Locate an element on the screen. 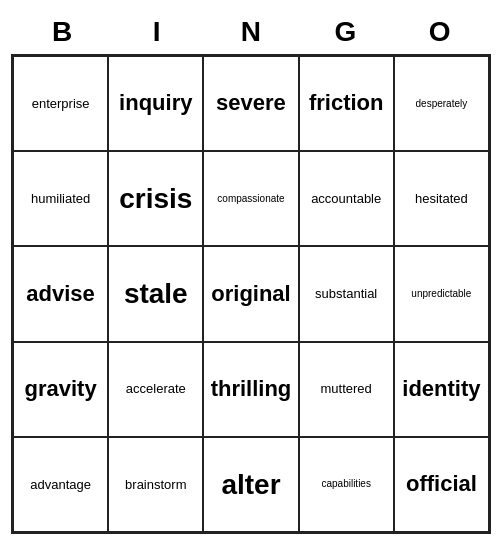 The width and height of the screenshot is (502, 544). cell-text-1-4: hesitated is located at coordinates (442, 199).